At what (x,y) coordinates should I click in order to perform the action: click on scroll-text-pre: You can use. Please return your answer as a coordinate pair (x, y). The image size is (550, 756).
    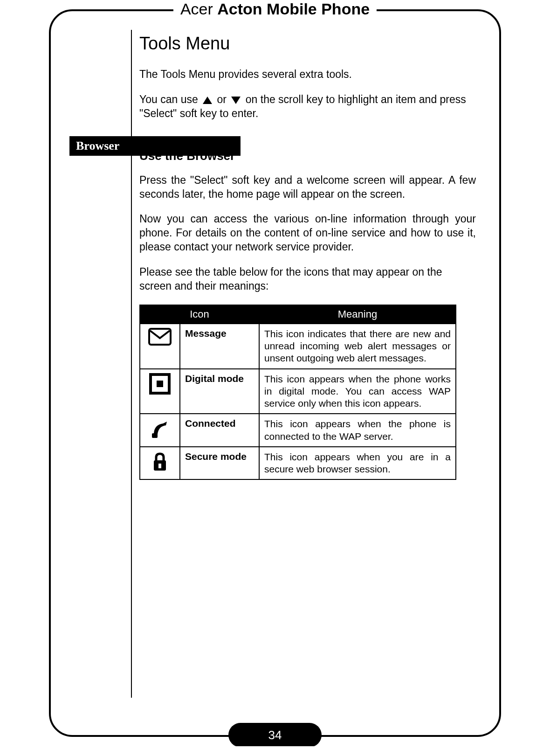
    Looking at the image, I should click on (170, 99).